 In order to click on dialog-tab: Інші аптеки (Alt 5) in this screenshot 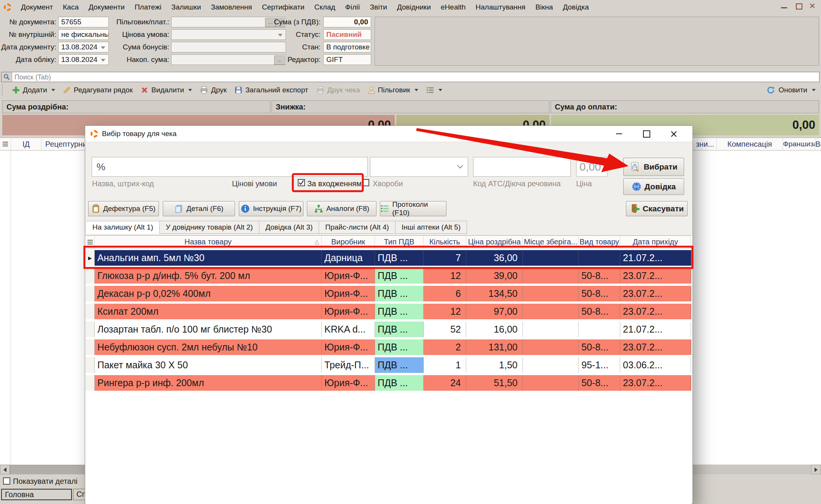, I will do `click(431, 227)`.